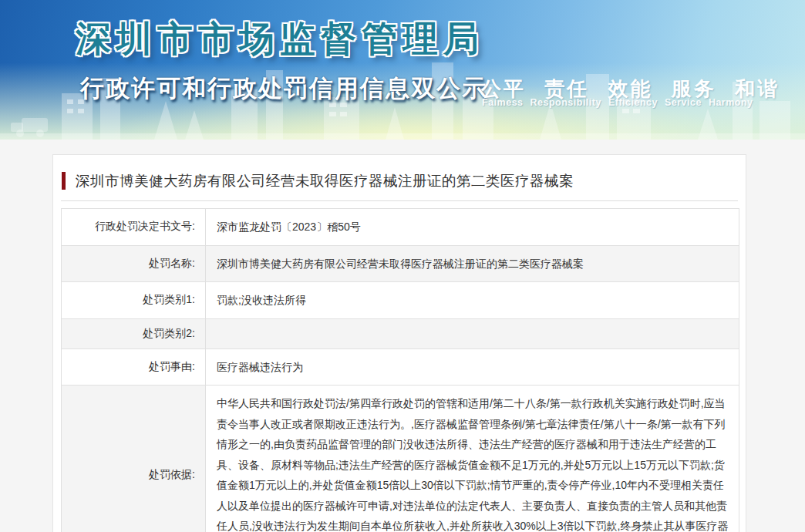 This screenshot has height=532, width=805. What do you see at coordinates (399, 200) in the screenshot?
I see `title-divider` at bounding box center [399, 200].